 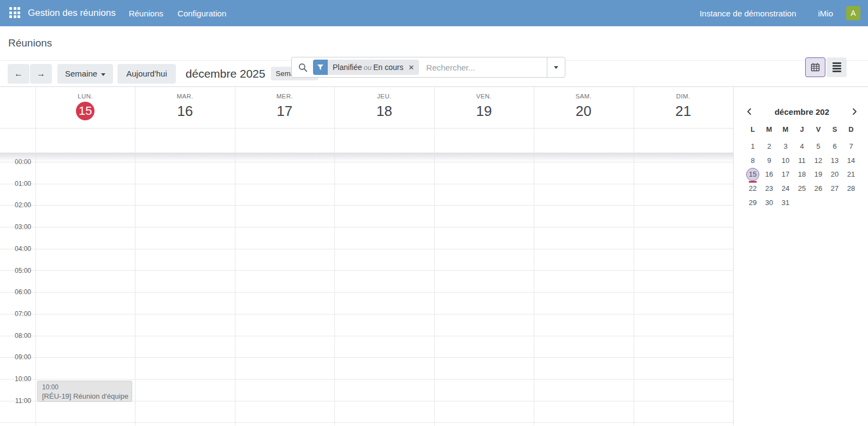 What do you see at coordinates (753, 161) in the screenshot?
I see `mini-day: 8` at bounding box center [753, 161].